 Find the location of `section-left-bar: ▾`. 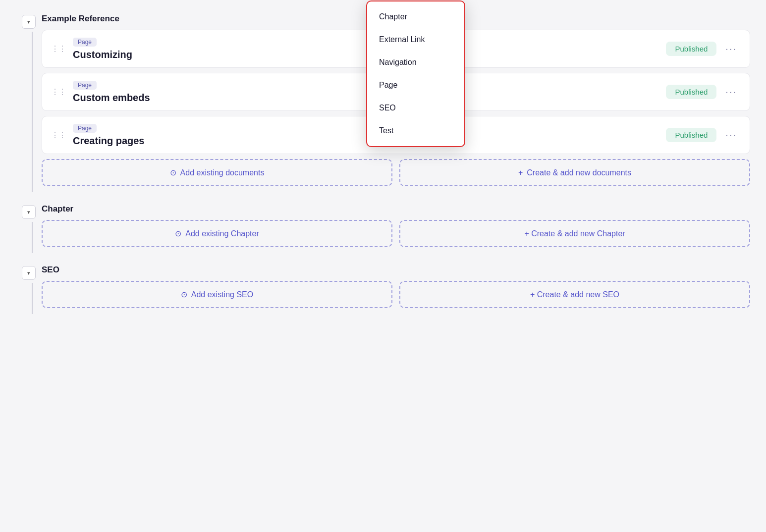

section-left-bar: ▾ is located at coordinates (29, 102).